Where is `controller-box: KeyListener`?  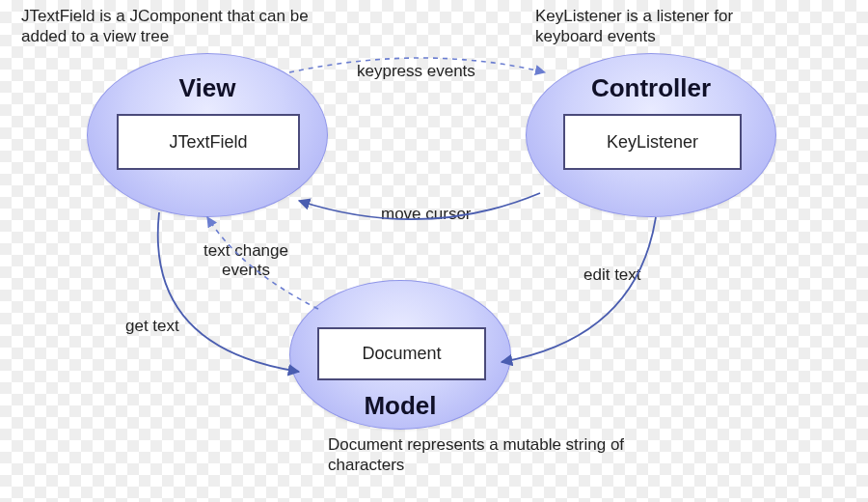
controller-box: KeyListener is located at coordinates (652, 142).